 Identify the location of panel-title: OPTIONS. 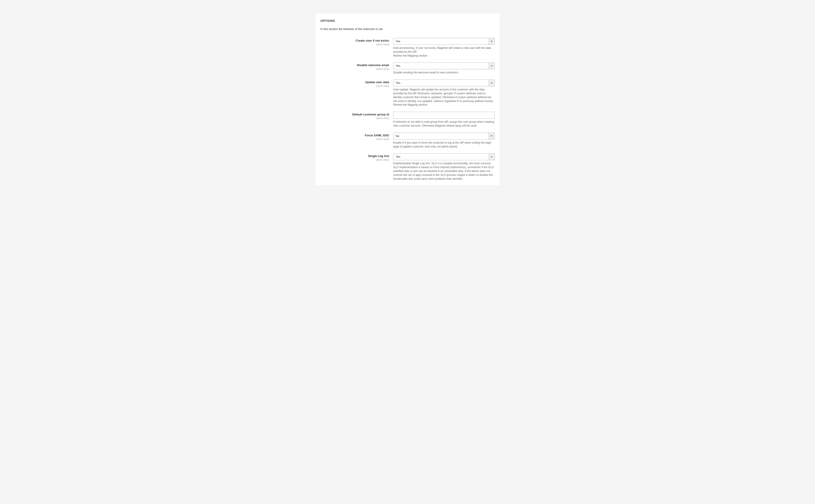
(408, 22).